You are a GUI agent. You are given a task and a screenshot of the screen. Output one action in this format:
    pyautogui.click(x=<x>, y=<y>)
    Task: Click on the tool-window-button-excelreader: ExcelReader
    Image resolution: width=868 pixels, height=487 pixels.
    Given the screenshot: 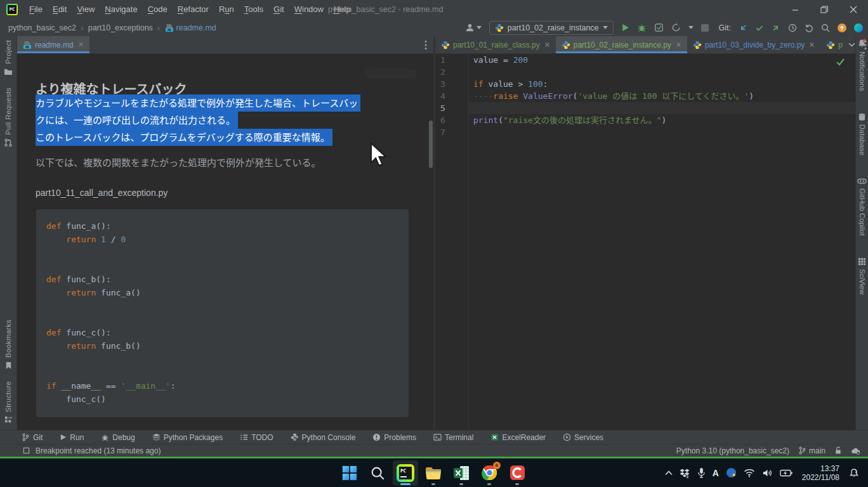 What is the action you would take?
    pyautogui.click(x=518, y=438)
    